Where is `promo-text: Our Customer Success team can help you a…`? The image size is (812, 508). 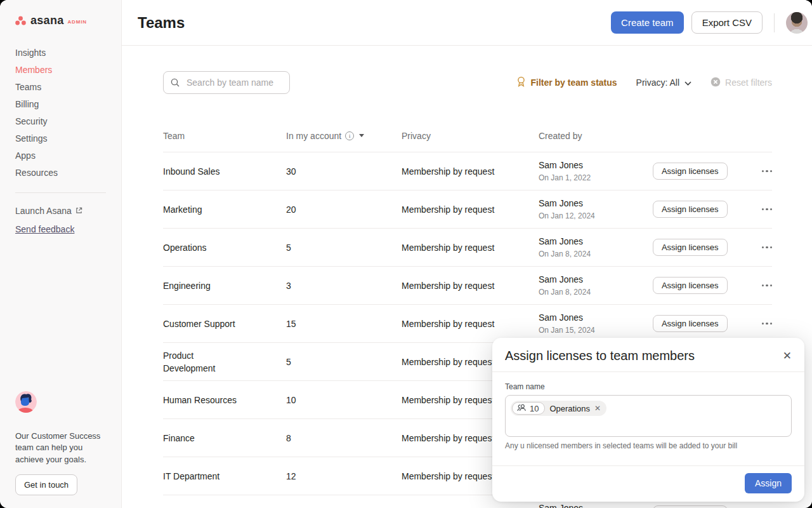 promo-text: Our Customer Success team can help you a… is located at coordinates (63, 448).